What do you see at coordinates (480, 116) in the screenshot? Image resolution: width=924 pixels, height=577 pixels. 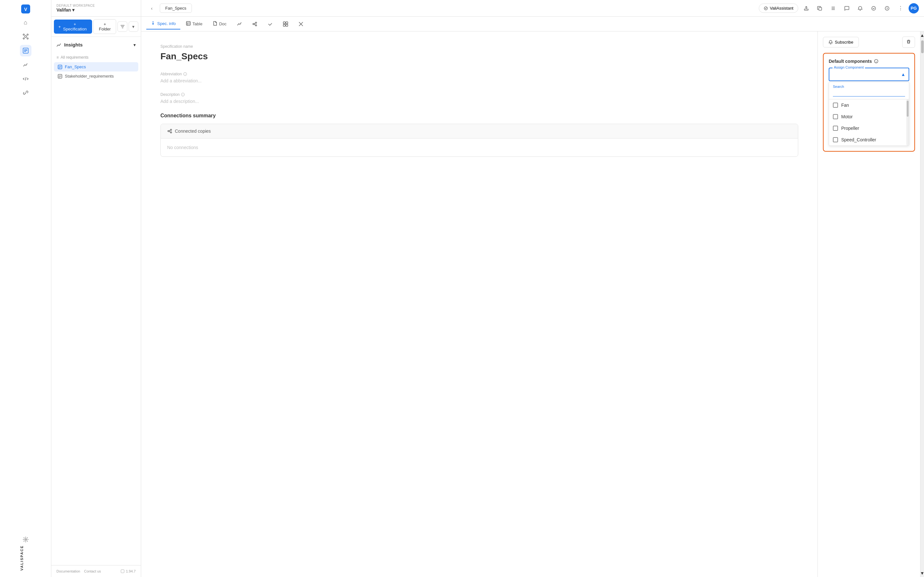 I see `connections-title: Connections summary` at bounding box center [480, 116].